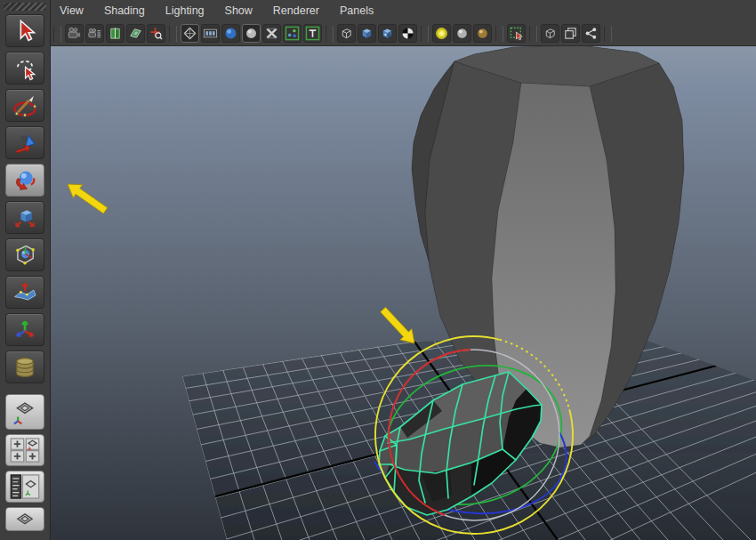 The height and width of the screenshot is (540, 756). What do you see at coordinates (550, 34) in the screenshot?
I see `outline-cube-icon` at bounding box center [550, 34].